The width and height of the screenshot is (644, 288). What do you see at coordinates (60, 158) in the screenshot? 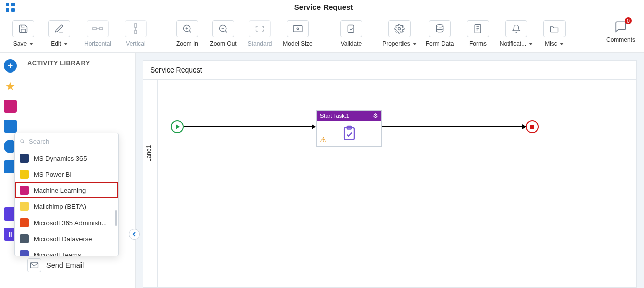
I see `popover-item-label: MS Dynamics 365` at bounding box center [60, 158].